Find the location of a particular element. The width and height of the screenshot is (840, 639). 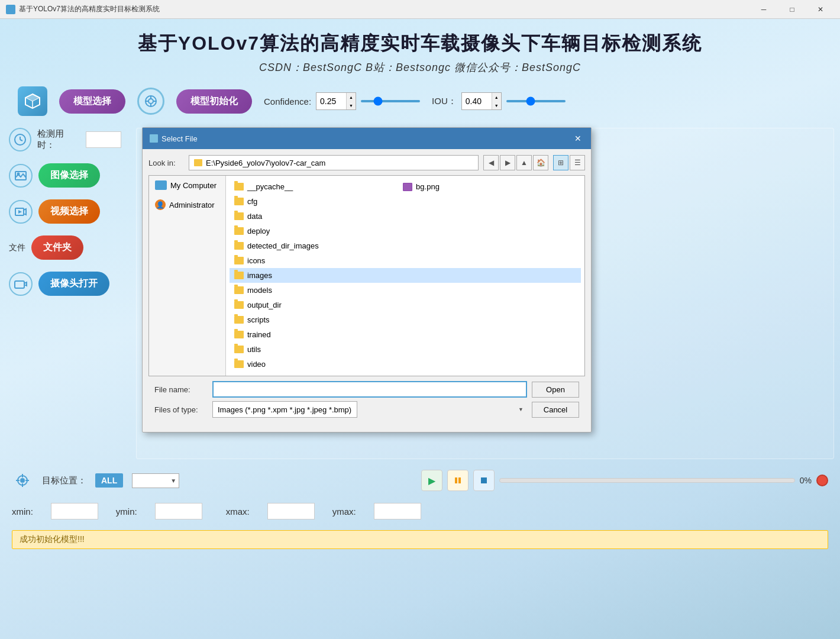

dialog-footer: File name: Open Files of type: Images (*… is located at coordinates (367, 401).